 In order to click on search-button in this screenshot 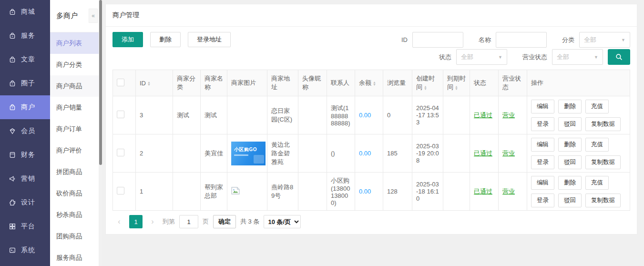, I will do `click(619, 57)`.